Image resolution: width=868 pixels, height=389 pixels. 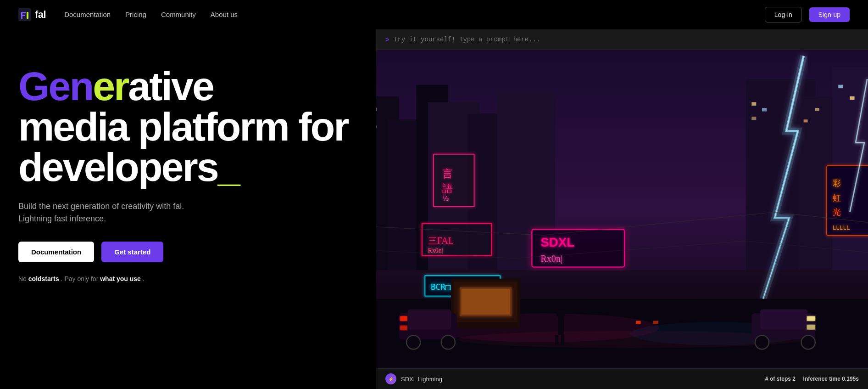 What do you see at coordinates (837, 198) in the screenshot?
I see `svg-text: 虹` at bounding box center [837, 198].